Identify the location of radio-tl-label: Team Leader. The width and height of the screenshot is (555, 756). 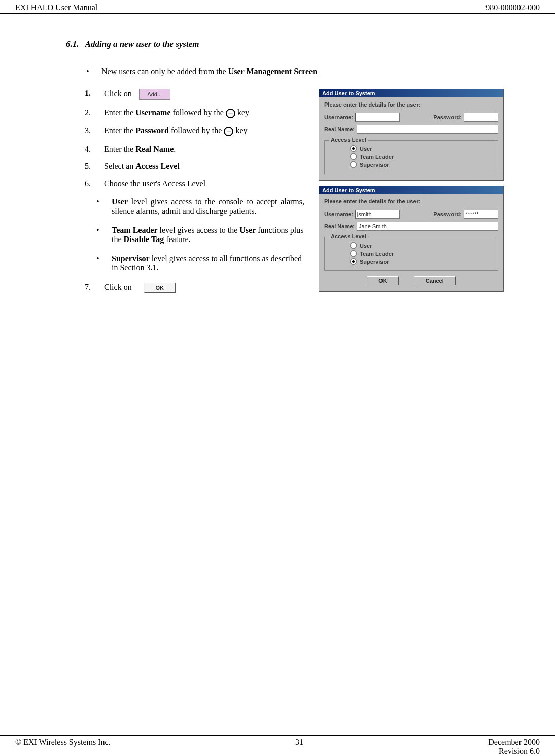
(376, 157).